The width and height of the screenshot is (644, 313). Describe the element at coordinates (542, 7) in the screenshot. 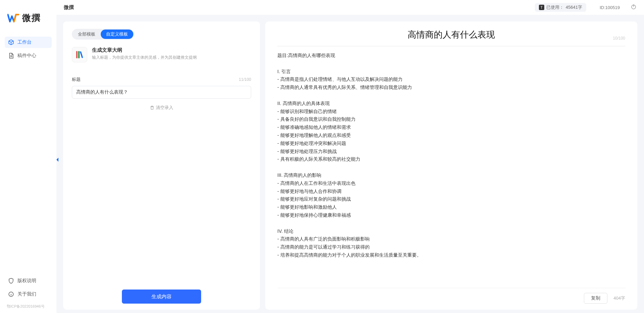

I see `t-badge-icon: T` at that location.